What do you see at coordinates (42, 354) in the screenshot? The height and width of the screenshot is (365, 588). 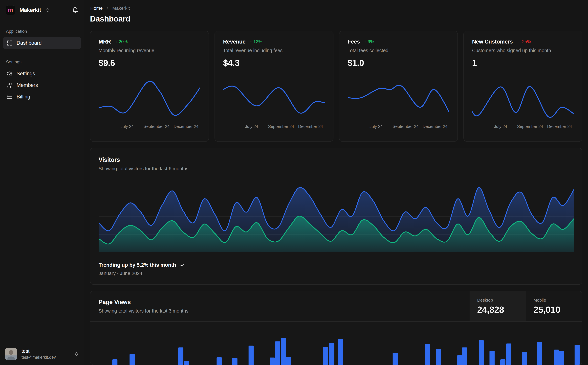 I see `user-menu: test test@makerkit.dev` at bounding box center [42, 354].